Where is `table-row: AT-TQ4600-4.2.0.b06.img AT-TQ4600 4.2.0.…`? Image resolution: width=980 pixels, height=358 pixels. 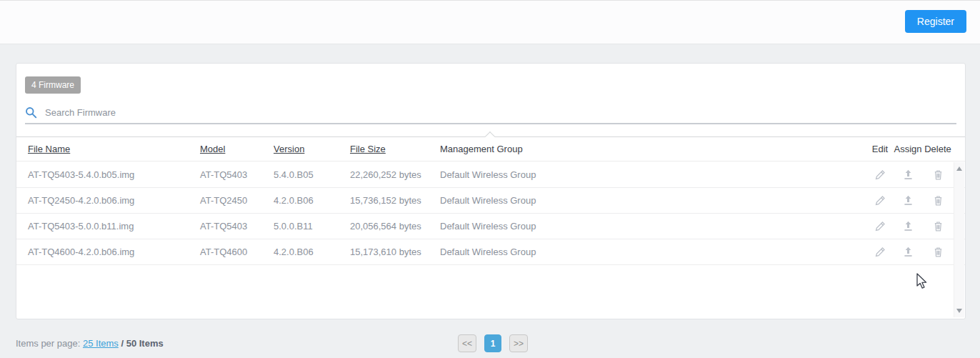 table-row: AT-TQ4600-4.2.0.b06.img AT-TQ4600 4.2.0.… is located at coordinates (491, 252).